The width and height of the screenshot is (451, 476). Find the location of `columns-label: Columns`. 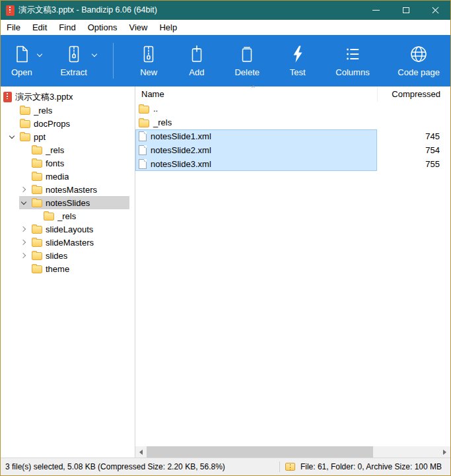

columns-label: Columns is located at coordinates (353, 73).